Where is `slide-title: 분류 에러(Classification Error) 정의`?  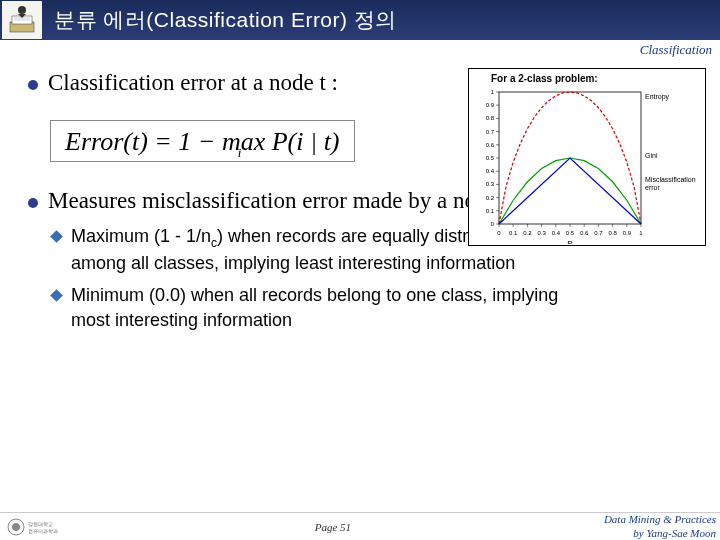 slide-title: 분류 에러(Classification Error) 정의 is located at coordinates (226, 20).